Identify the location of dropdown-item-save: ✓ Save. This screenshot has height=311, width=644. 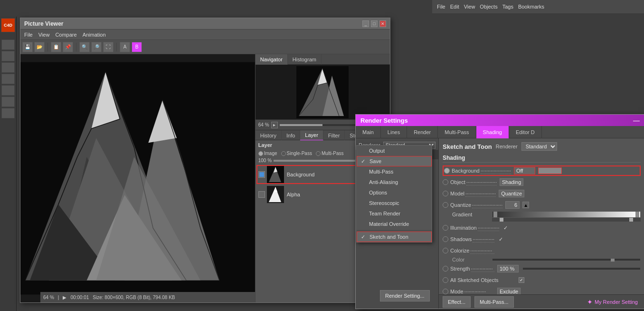
(394, 161).